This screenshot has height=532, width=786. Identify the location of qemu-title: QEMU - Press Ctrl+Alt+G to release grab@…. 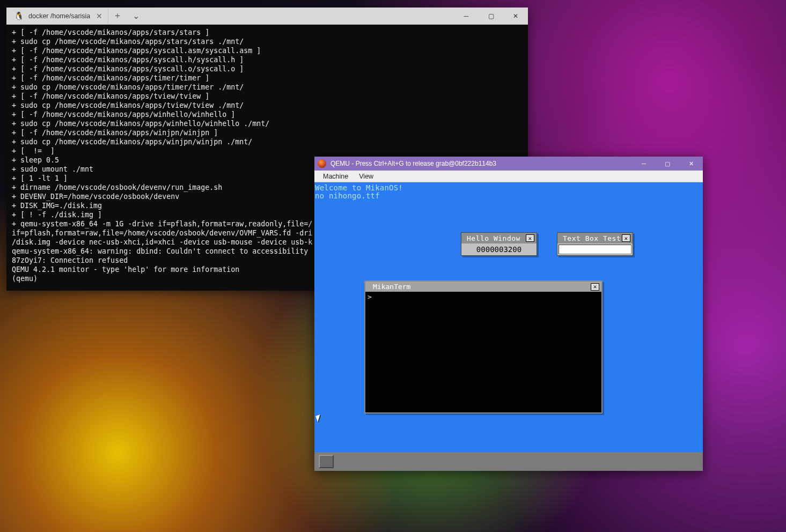
(413, 164).